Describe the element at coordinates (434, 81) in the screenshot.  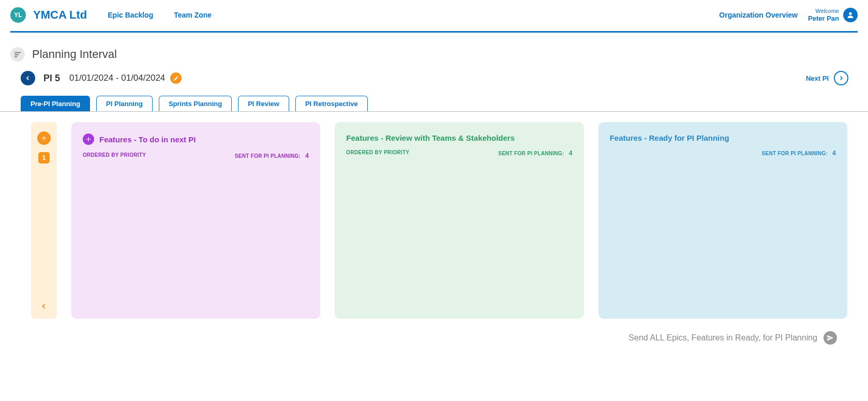
I see `pi-selector-row: PI 5 01/01/2024 - 01/04/2024 Next PI` at that location.